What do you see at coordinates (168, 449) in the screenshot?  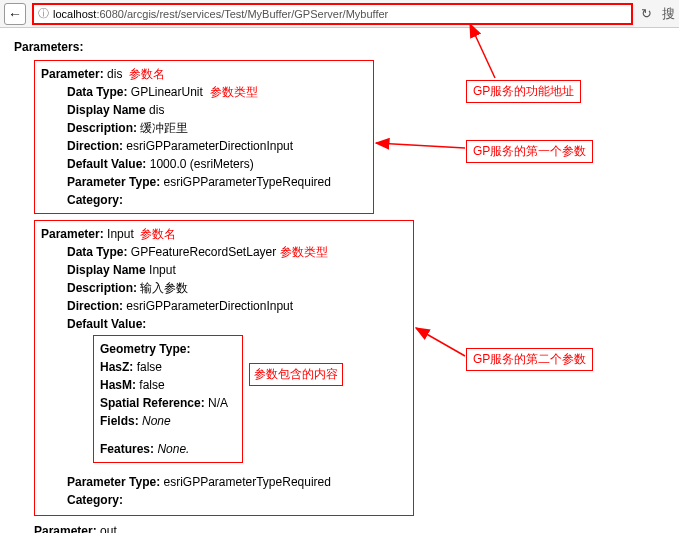 I see `geom-features: Features: None.` at bounding box center [168, 449].